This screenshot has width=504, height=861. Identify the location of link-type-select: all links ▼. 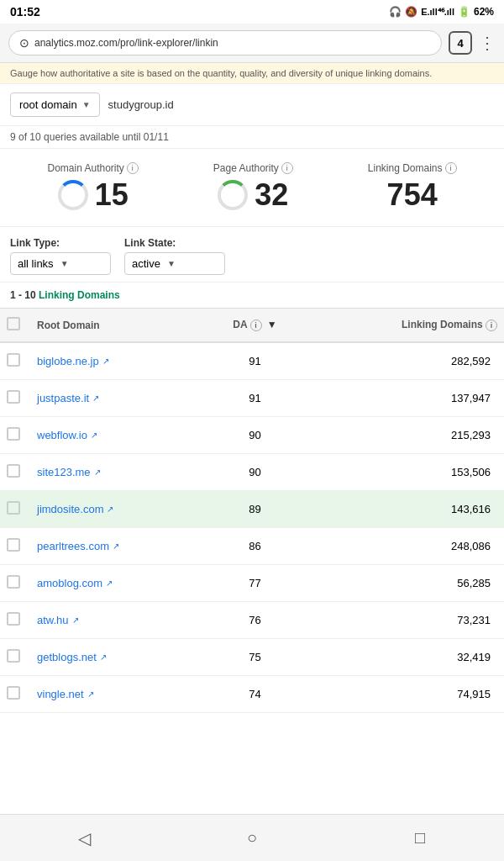
(60, 264).